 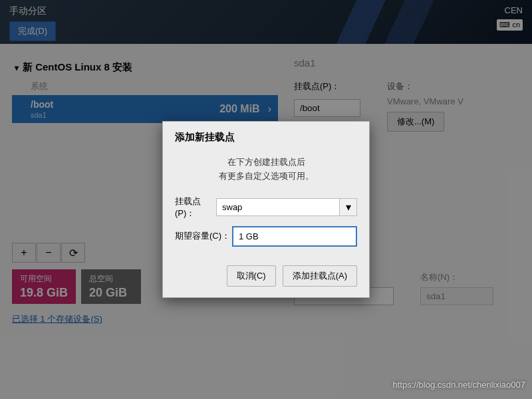 I want to click on chevron-down-icon: ▾, so click(x=348, y=207).